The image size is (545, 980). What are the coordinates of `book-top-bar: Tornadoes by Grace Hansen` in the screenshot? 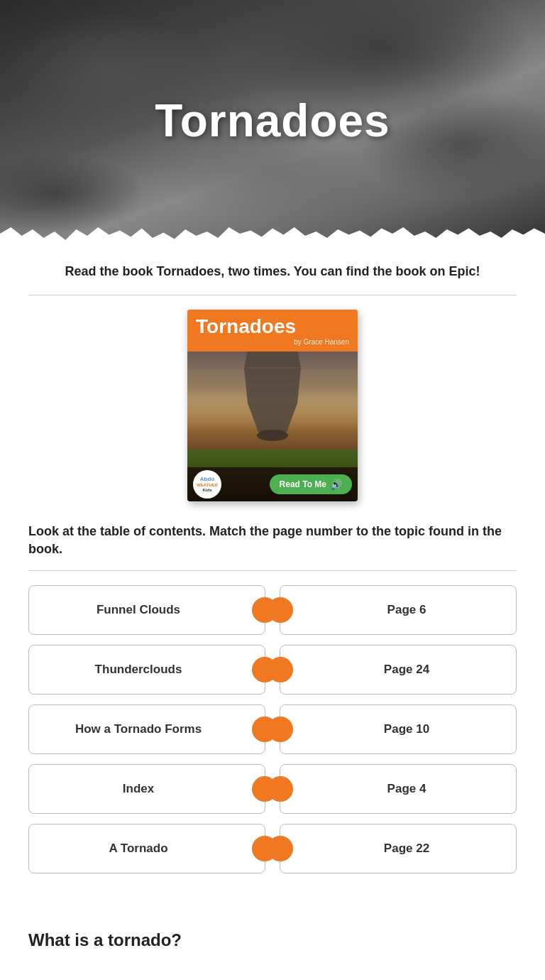 It's located at (272, 331).